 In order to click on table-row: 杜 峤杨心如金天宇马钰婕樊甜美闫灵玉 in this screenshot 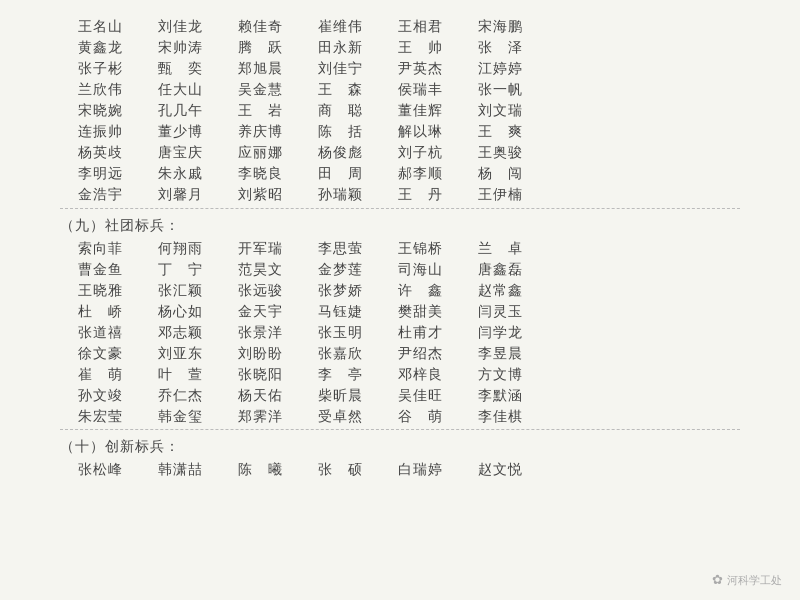, I will do `click(400, 312)`.